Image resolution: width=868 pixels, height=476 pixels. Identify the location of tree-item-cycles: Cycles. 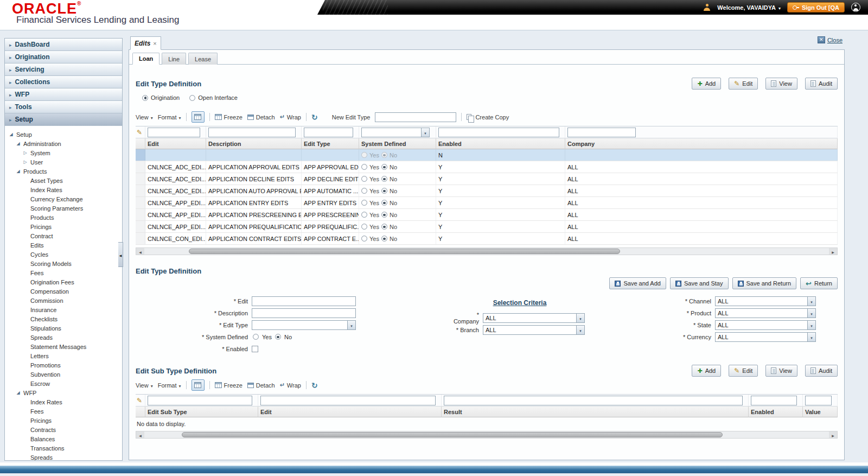
(63, 254).